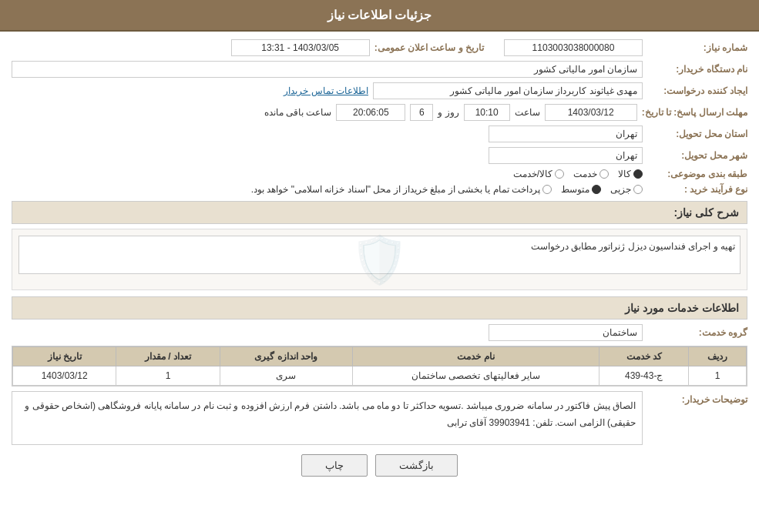 The image size is (759, 532). I want to click on radio-kala-khedmat-circle, so click(559, 174).